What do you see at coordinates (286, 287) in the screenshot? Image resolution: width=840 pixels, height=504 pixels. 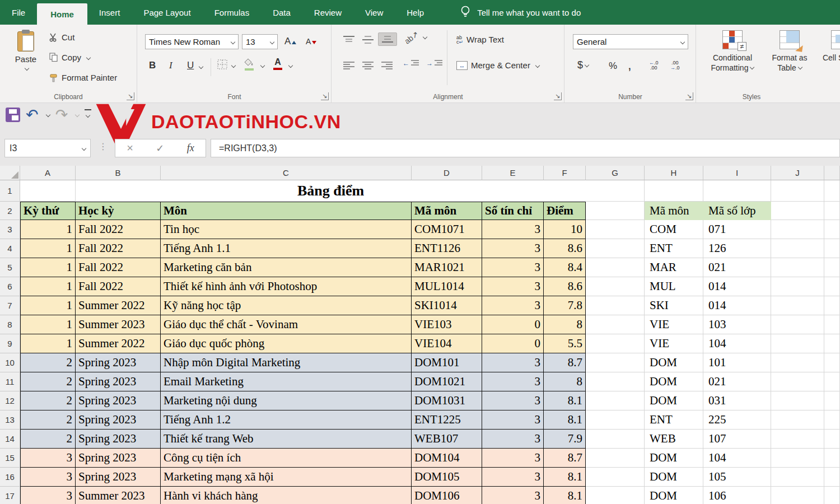 I see `cell-C6: Thiết kế hình ảnh với Photoshop` at bounding box center [286, 287].